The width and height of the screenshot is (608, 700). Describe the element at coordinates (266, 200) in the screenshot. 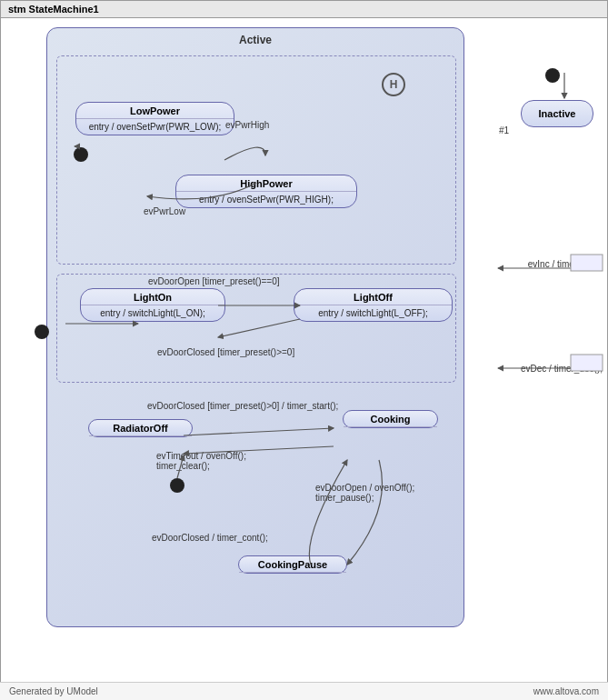

I see `highpower-body: entry / ovenSetPwr(PWR_HIGH);` at that location.